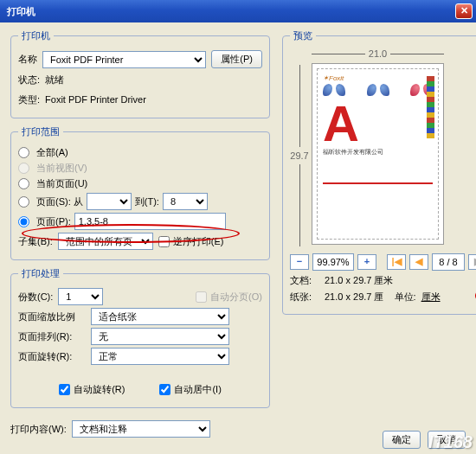 The image size is (476, 454). What do you see at coordinates (54, 221) in the screenshot?
I see `pages-p-label: 页面(P):` at bounding box center [54, 221].